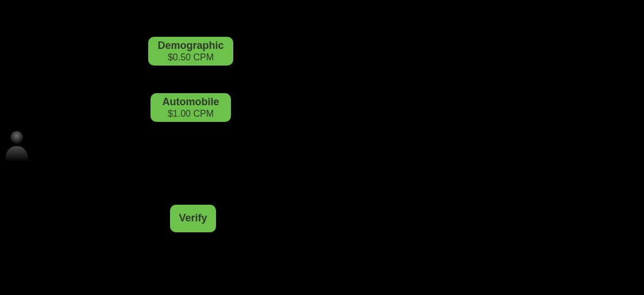 This screenshot has width=644, height=295. What do you see at coordinates (193, 219) in the screenshot?
I see `node-verify: Verify` at bounding box center [193, 219].